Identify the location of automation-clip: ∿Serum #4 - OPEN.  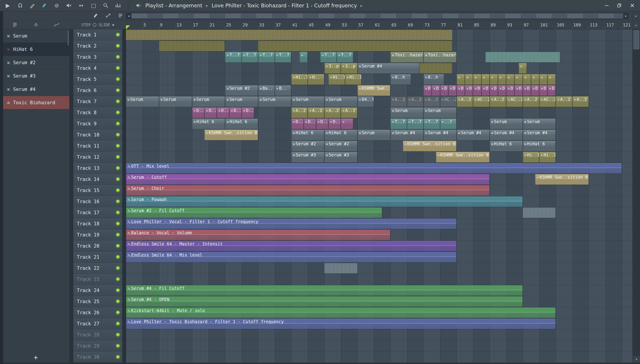
(324, 302).